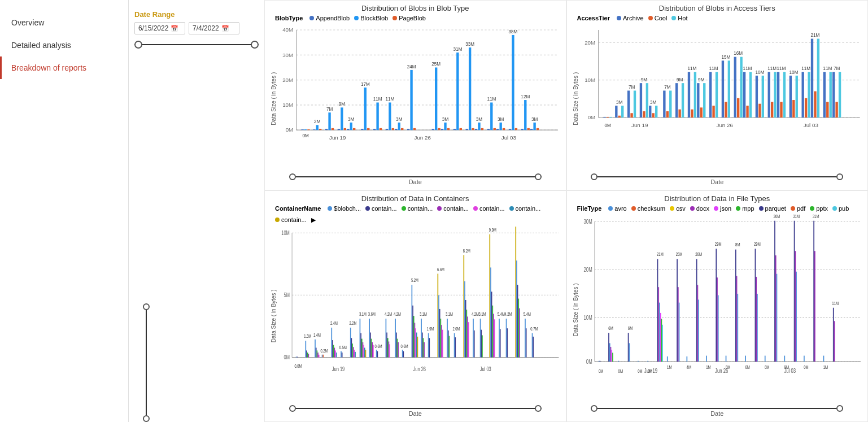  What do you see at coordinates (420, 99) in the screenshot?
I see `blob-type-svg-area: 40M 30M 20M 10M 0M` at bounding box center [420, 99].